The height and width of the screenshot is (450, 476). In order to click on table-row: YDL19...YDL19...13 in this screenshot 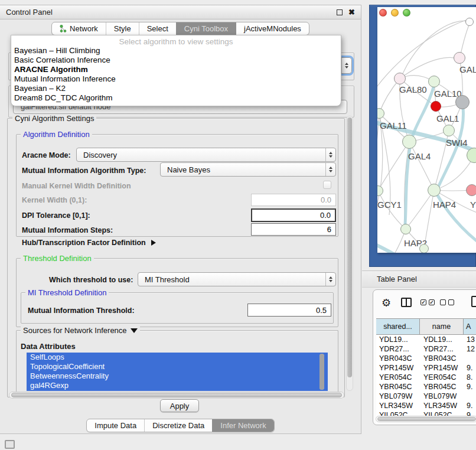, I will do `click(426, 340)`.